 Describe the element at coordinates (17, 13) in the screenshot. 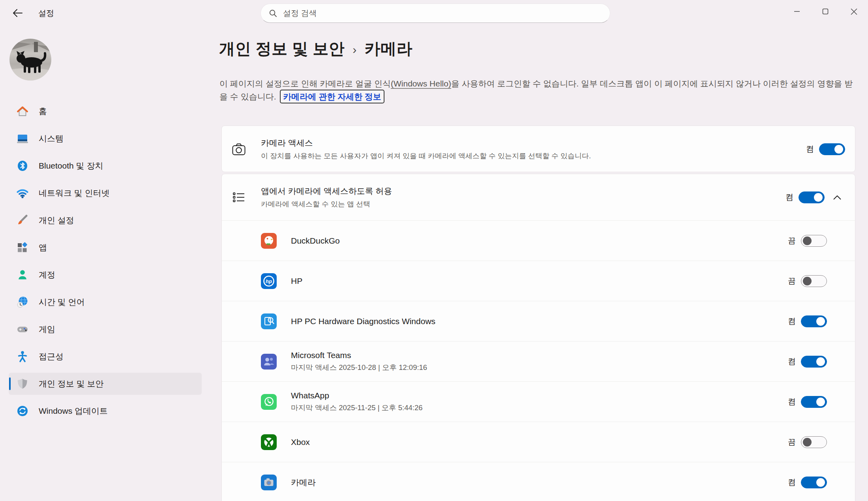

I see `back-button` at that location.